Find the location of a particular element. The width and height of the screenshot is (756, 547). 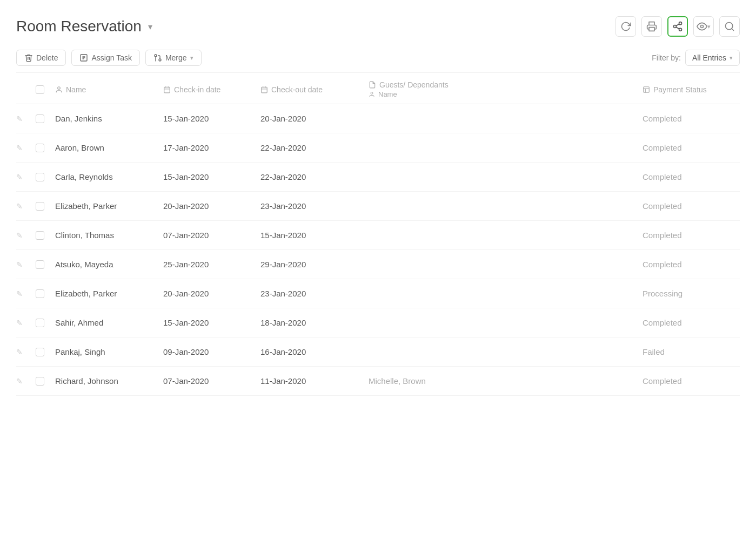

person-sub-icon is located at coordinates (372, 94).